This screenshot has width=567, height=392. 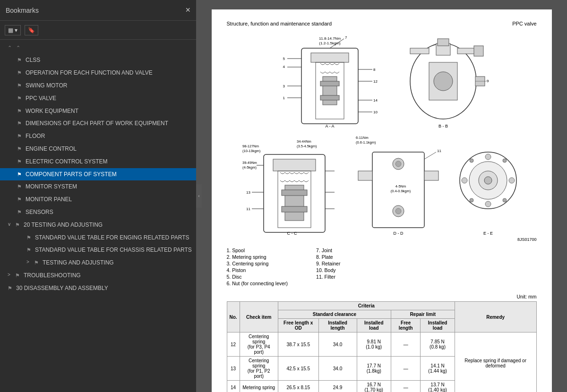 I want to click on svg-text: (10-13kgm), so click(x=251, y=151).